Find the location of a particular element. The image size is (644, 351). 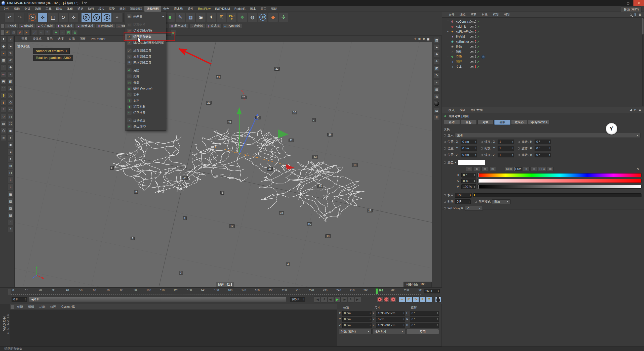

expander-icon is located at coordinates (448, 22).